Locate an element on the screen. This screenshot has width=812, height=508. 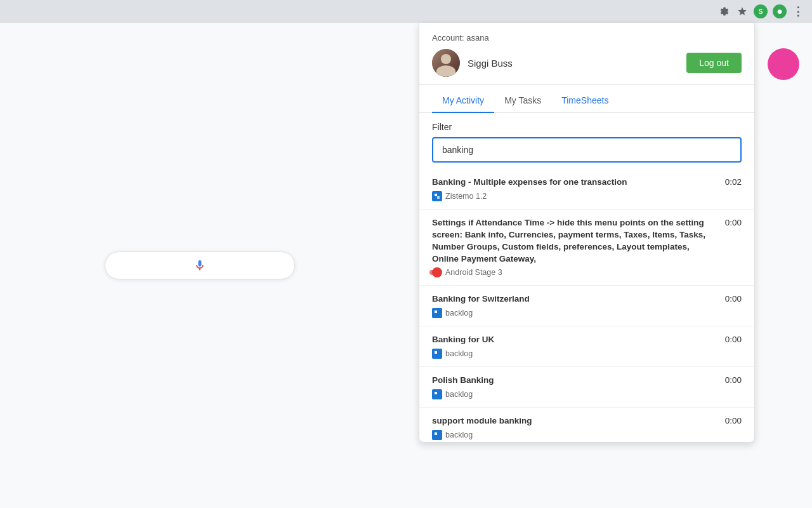
activity-time: 0:02 is located at coordinates (733, 182).